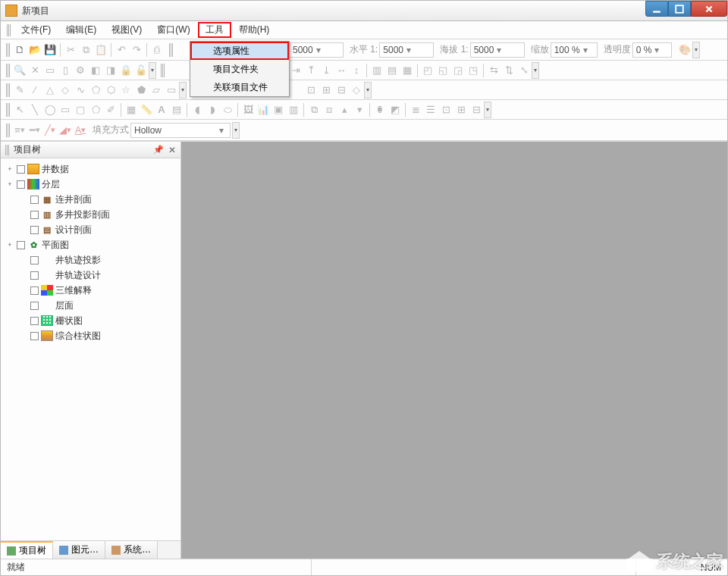 The width and height of the screenshot is (728, 576). Describe the element at coordinates (127, 30) in the screenshot. I see `menu-view: 视图(V)` at that location.